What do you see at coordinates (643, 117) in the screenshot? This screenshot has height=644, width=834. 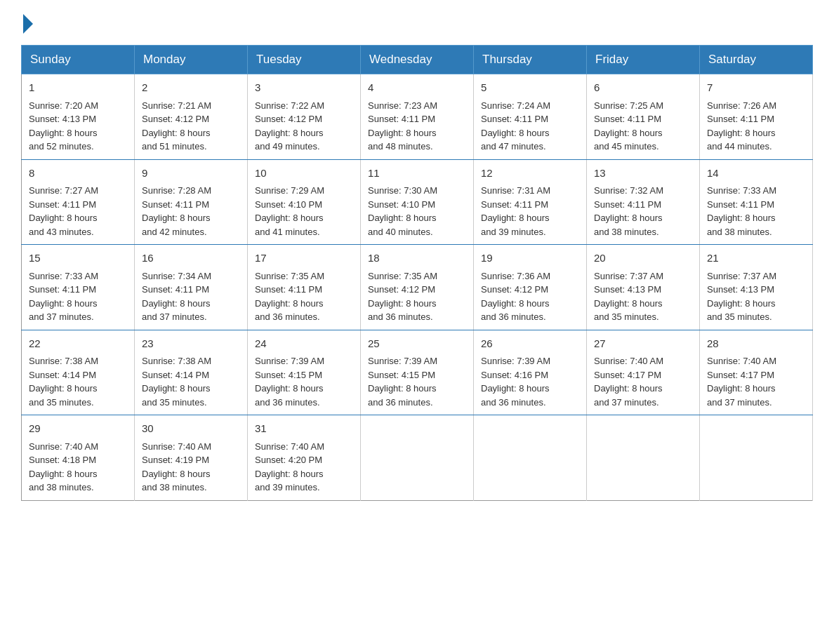 I see `calendar-cell: 6 Sunrise: 7:25 AMSunset: 4:11 PMDayligh…` at bounding box center [643, 117].